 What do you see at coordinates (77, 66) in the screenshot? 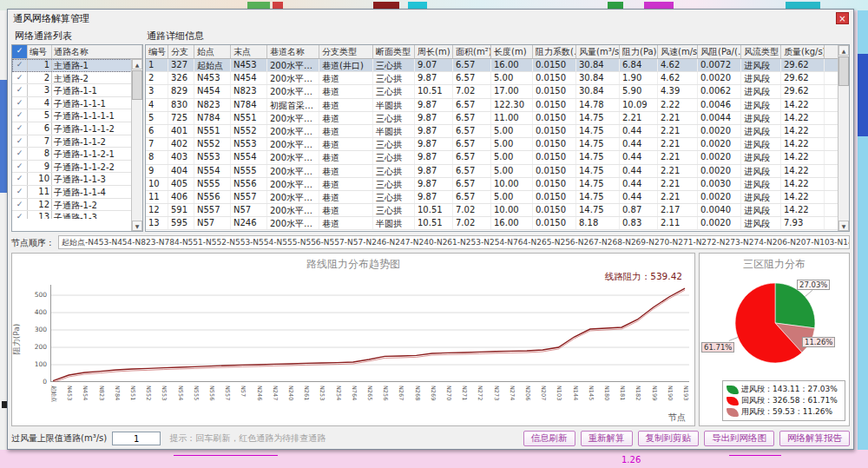
I see `list-item: ✓1主通路-1` at bounding box center [77, 66].